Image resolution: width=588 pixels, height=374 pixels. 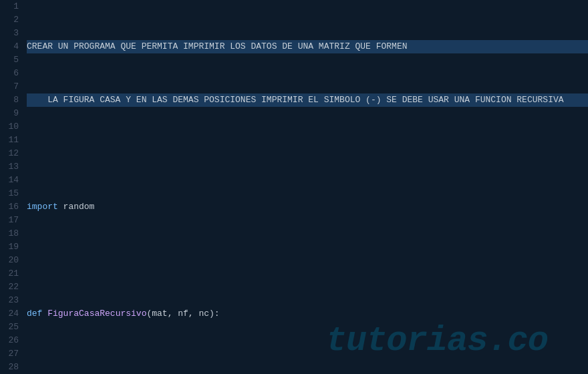 What do you see at coordinates (307, 47) in the screenshot?
I see `code-line-1: CREAR UN PROGRAMA QUE PERMITA IMPRIMIR L…` at bounding box center [307, 47].